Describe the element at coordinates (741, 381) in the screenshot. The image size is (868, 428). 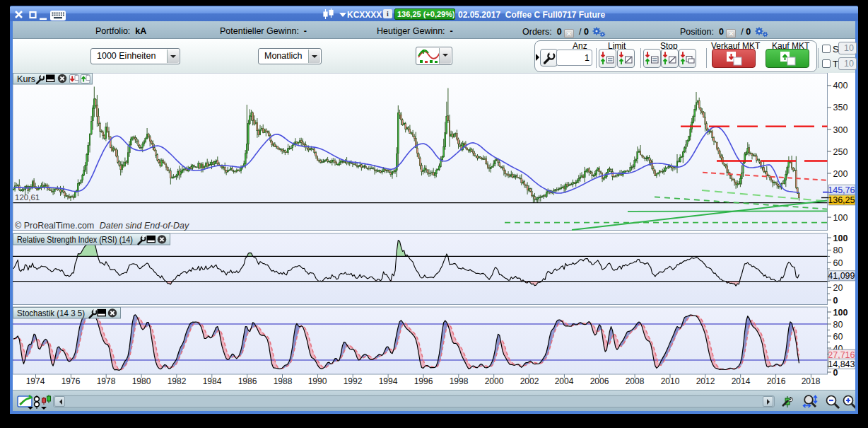
I see `svg-text: 2014` at that location.